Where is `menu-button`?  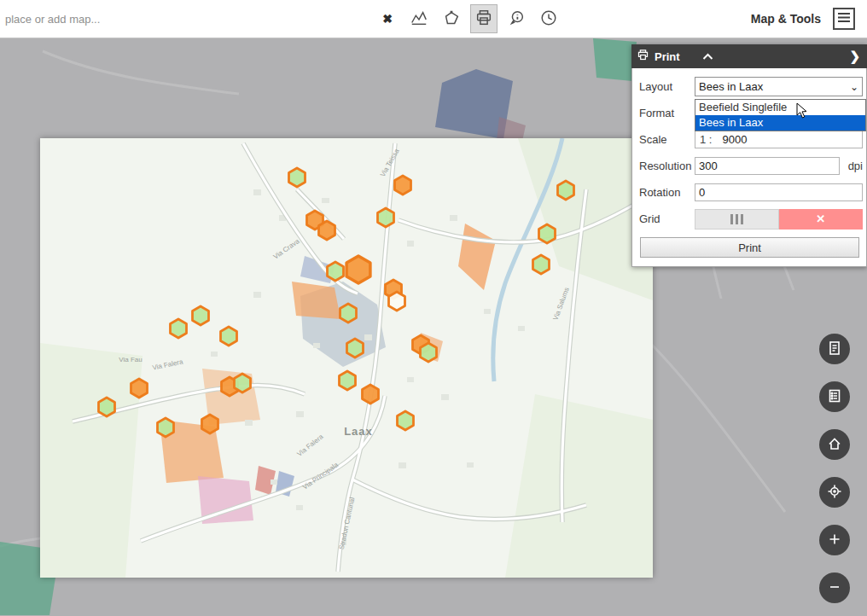
menu-button is located at coordinates (844, 19).